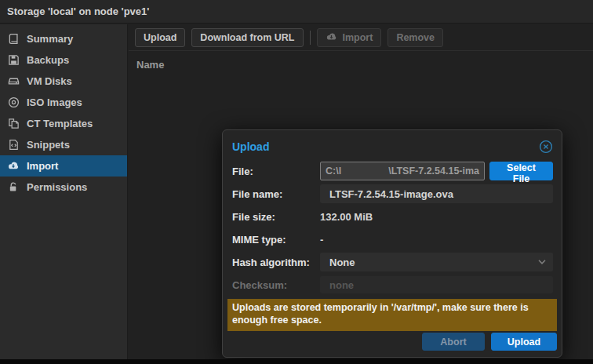 The height and width of the screenshot is (364, 593). I want to click on sidebar-item-label: Permissions, so click(56, 187).